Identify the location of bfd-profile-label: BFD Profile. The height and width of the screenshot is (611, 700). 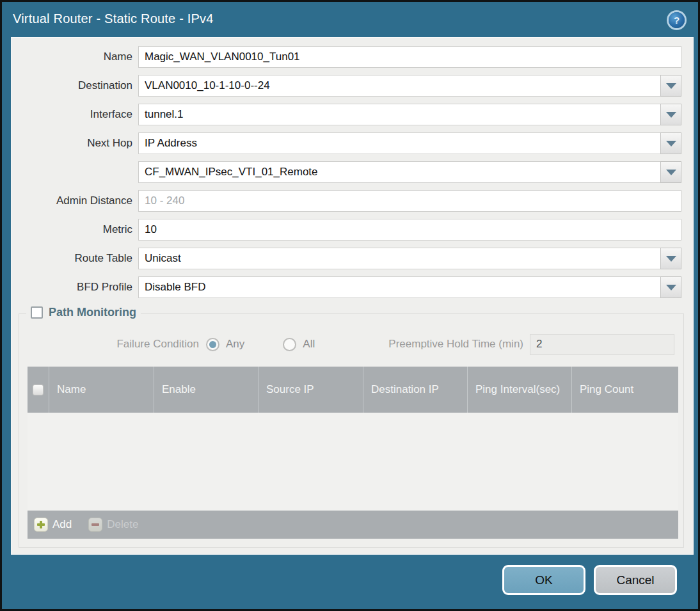
(75, 287).